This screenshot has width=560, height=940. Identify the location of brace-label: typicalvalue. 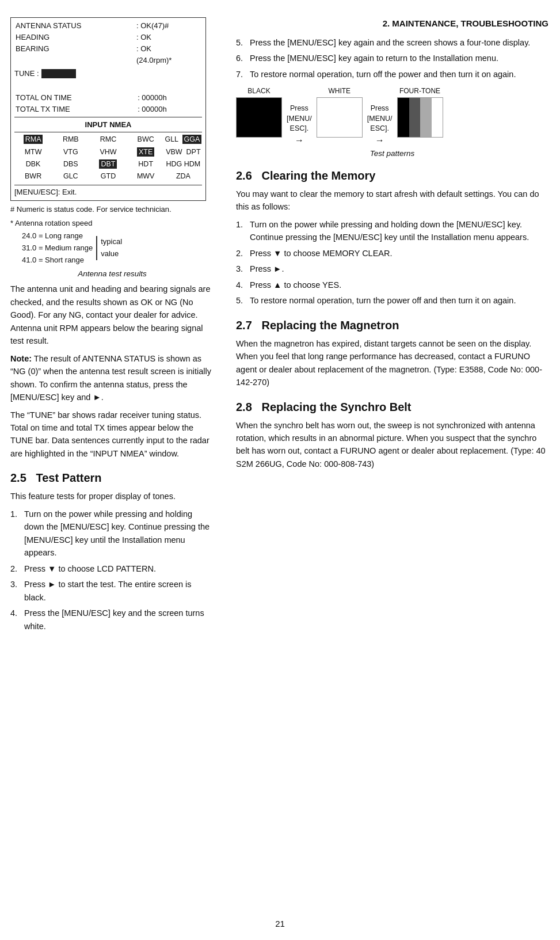
(109, 248).